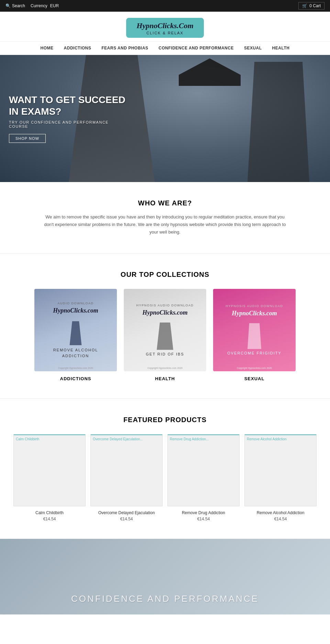 The image size is (330, 644). What do you see at coordinates (165, 28) in the screenshot?
I see `logo-box: HypnoClicks.Com CLICK & RELAX` at bounding box center [165, 28].